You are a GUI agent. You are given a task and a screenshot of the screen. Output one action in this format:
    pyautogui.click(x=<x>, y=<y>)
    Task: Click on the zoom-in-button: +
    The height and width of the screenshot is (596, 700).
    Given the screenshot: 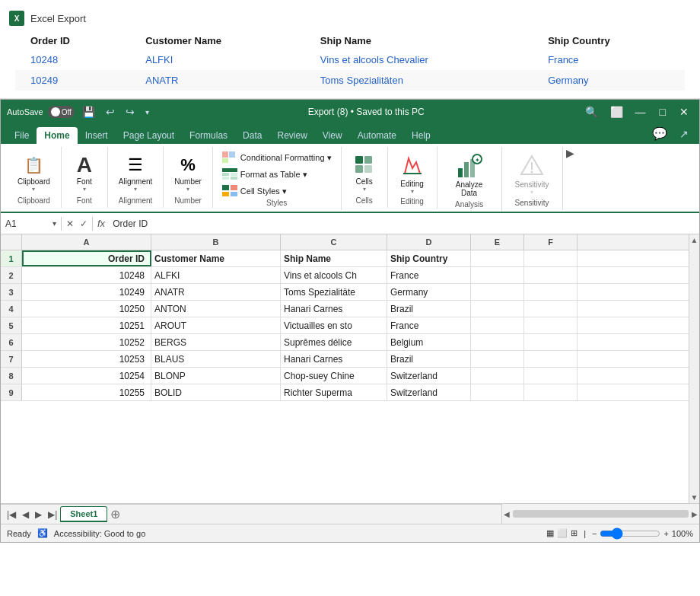 What is the action you would take?
    pyautogui.click(x=666, y=534)
    